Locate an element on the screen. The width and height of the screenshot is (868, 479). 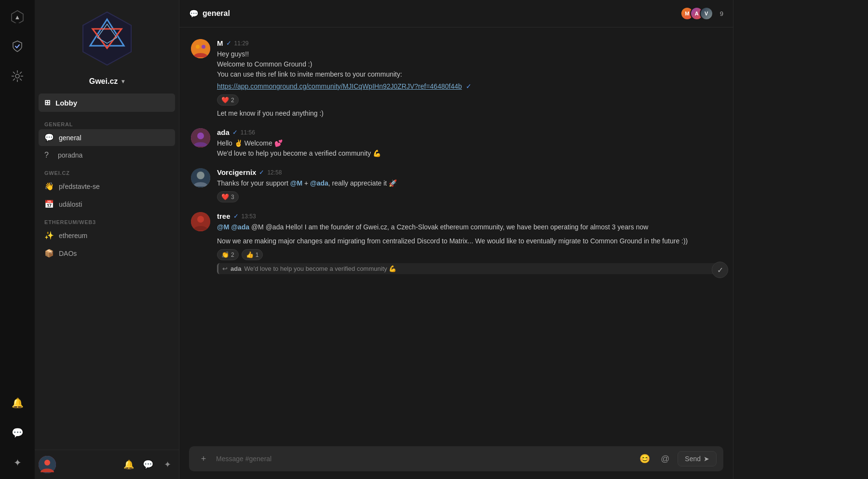
chat-bubble-icon: 💬 is located at coordinates (17, 433).